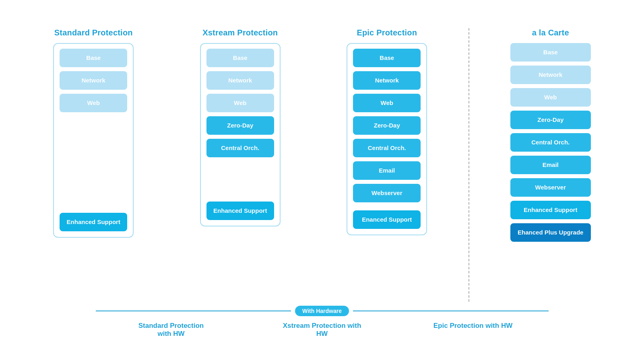  Describe the element at coordinates (551, 187) in the screenshot. I see `alacarte-webserver-btn: Webserver` at that location.